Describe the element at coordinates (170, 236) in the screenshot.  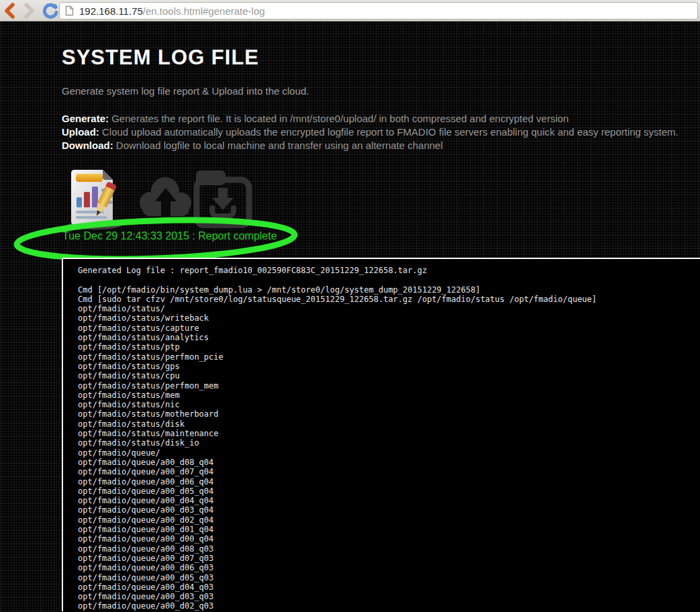
I see `status-text: Tue Dec 29 12:43:33 2015 : Report comple…` at that location.